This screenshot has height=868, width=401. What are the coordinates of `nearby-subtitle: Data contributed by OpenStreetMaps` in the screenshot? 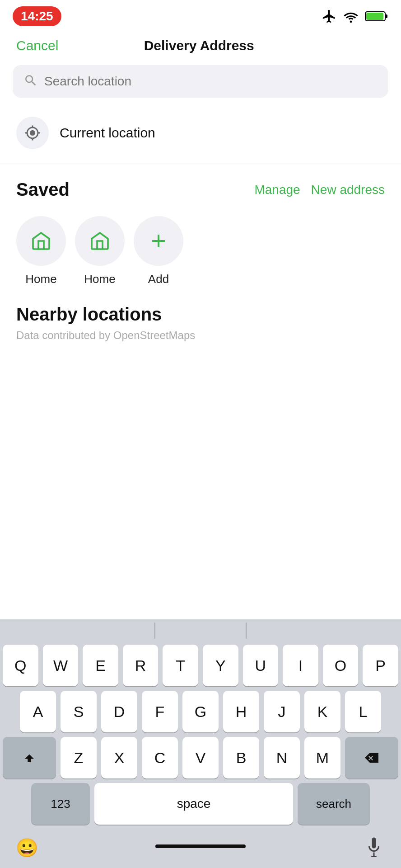 It's located at (200, 335).